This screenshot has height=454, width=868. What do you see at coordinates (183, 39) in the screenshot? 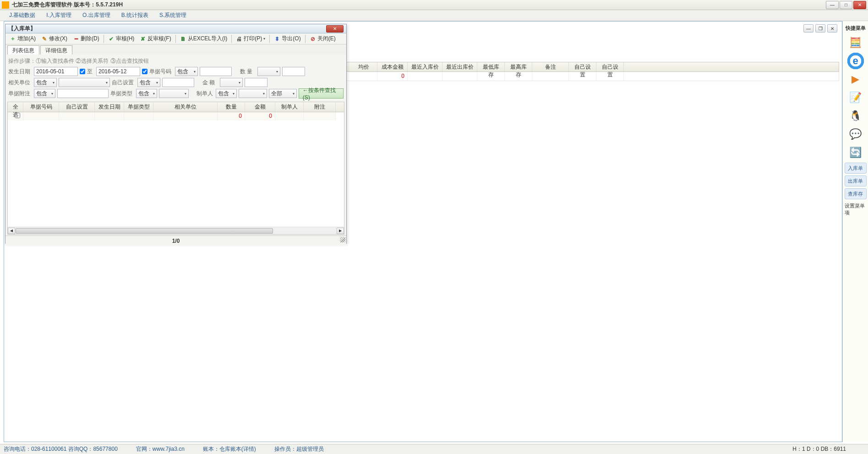
I see `excel-icon: 🗎` at bounding box center [183, 39].